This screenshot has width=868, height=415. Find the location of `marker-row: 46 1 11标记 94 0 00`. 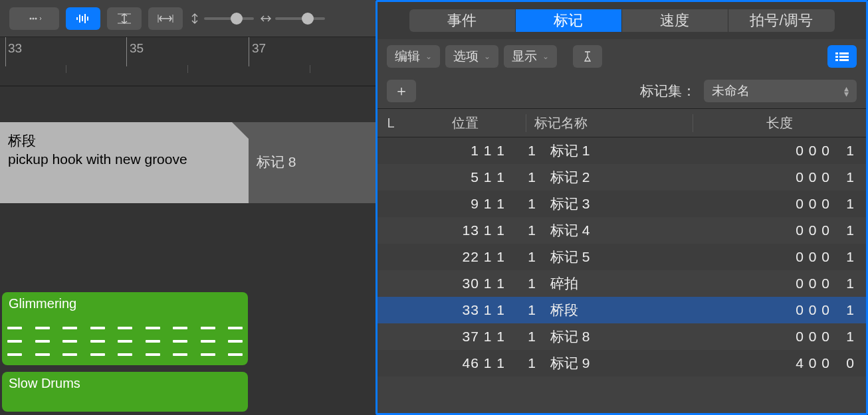

marker-row: 46 1 11标记 94 0 00 is located at coordinates (622, 363).